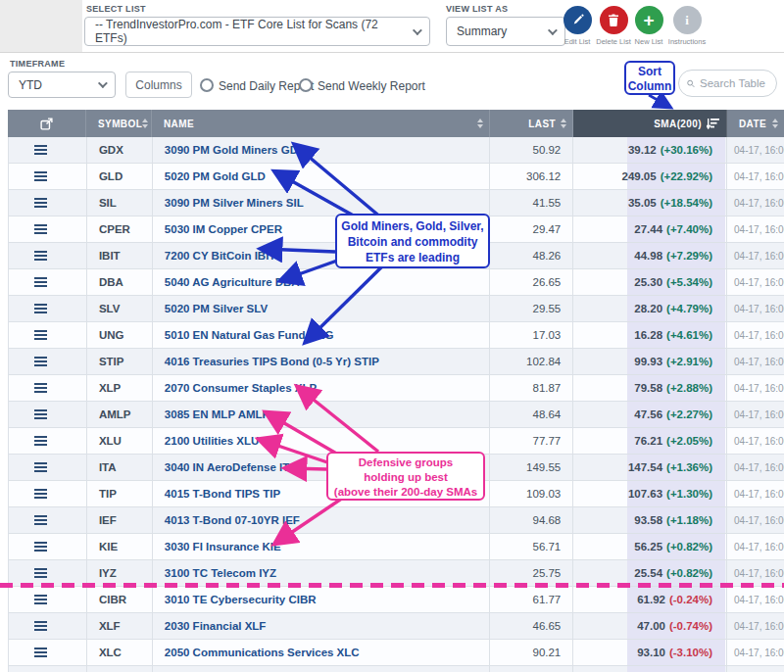 This screenshot has width=784, height=672. What do you see at coordinates (120, 123) in the screenshot?
I see `header-symbol: SYMBOL` at bounding box center [120, 123].